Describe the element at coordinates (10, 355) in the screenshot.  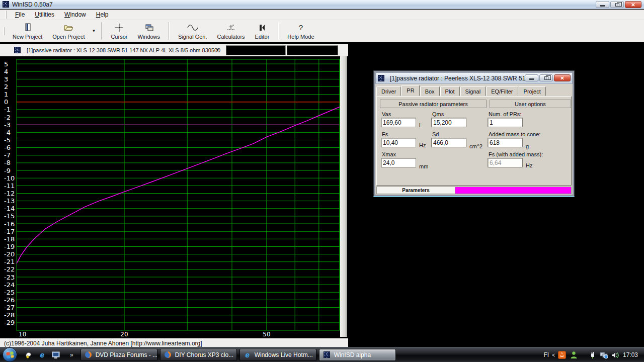
I see `start-button` at that location.